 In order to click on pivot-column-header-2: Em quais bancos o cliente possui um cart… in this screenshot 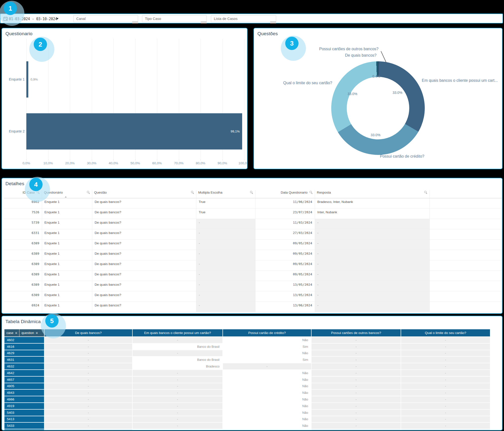, I will do `click(178, 333)`.